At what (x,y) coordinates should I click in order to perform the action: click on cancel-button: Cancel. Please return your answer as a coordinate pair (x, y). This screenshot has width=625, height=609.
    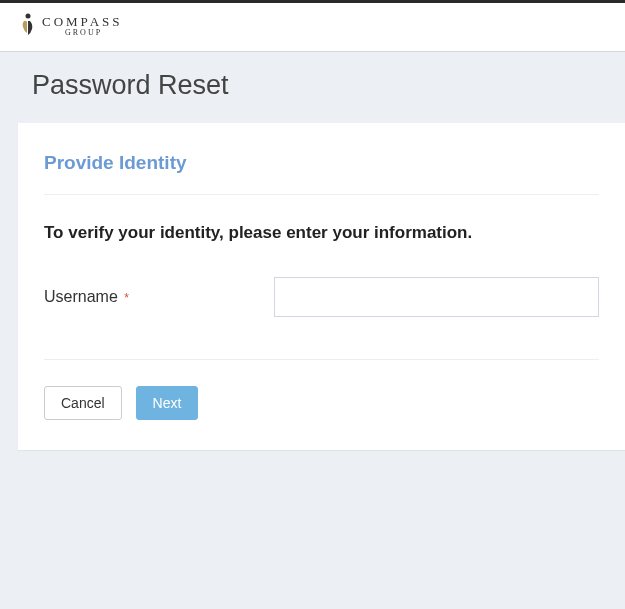
    Looking at the image, I should click on (83, 403).